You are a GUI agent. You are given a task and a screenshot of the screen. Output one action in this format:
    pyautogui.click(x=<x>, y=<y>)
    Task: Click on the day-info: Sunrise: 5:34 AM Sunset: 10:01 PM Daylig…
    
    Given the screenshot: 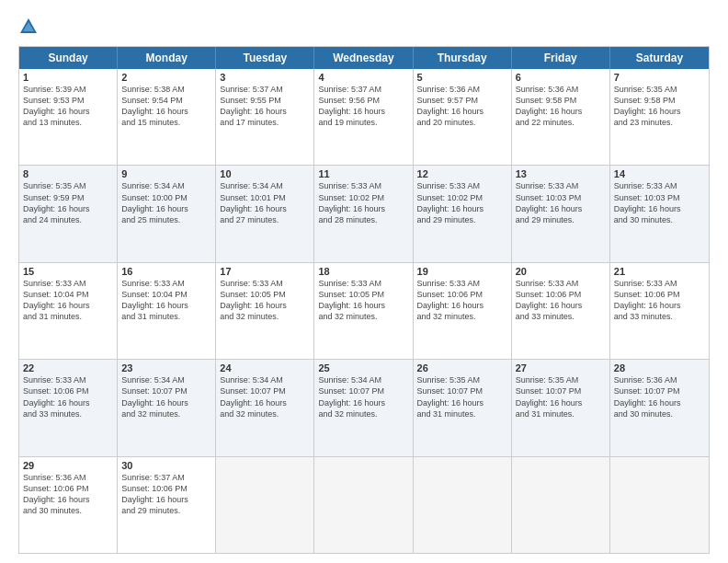 What is the action you would take?
    pyautogui.click(x=265, y=202)
    